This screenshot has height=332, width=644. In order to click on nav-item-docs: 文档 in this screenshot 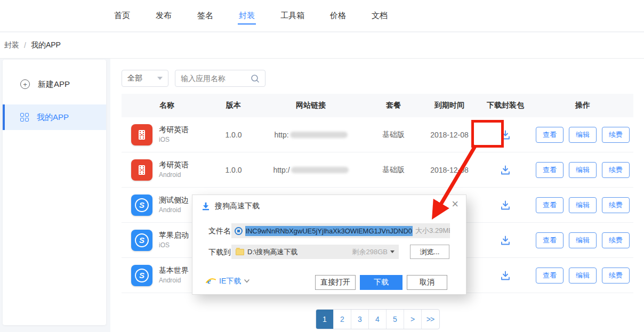, I will do `click(380, 16)`.